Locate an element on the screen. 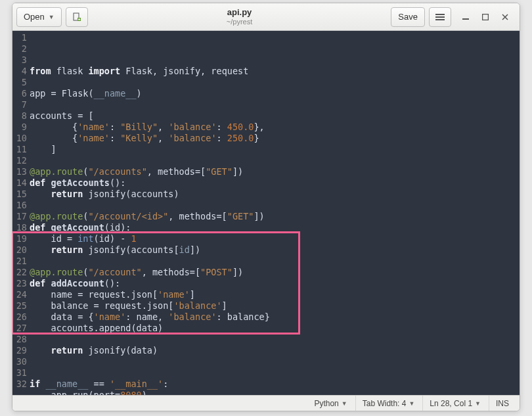  save-button-label: Save is located at coordinates (408, 17).